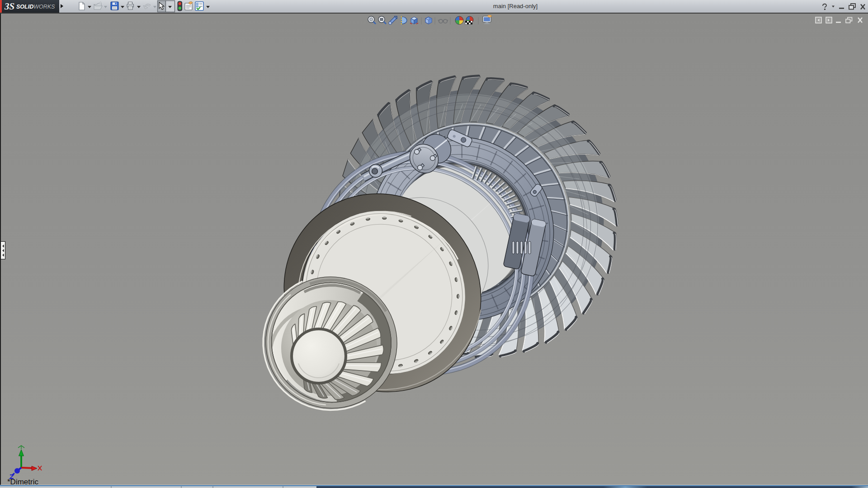 This screenshot has width=868, height=488. What do you see at coordinates (9, 6) in the screenshot?
I see `svg-text: 3S` at bounding box center [9, 6].